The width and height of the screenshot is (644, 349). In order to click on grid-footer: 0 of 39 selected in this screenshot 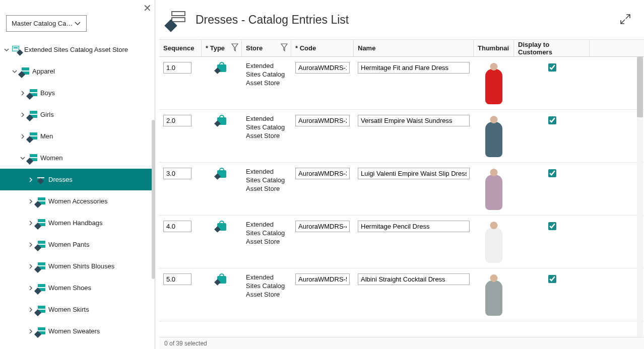, I will do `click(402, 343)`.